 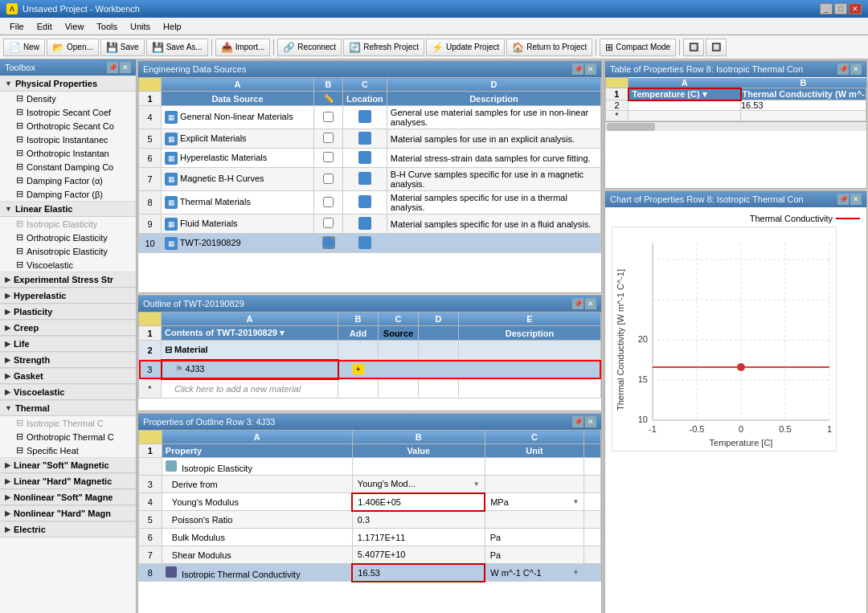 I want to click on new-button: 📄New, so click(x=24, y=47).